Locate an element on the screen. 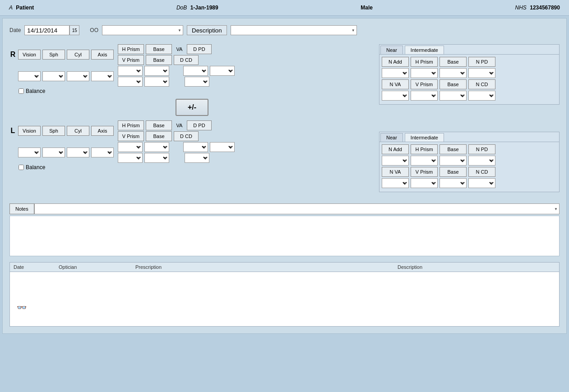  l-d-pd-select is located at coordinates (222, 147).